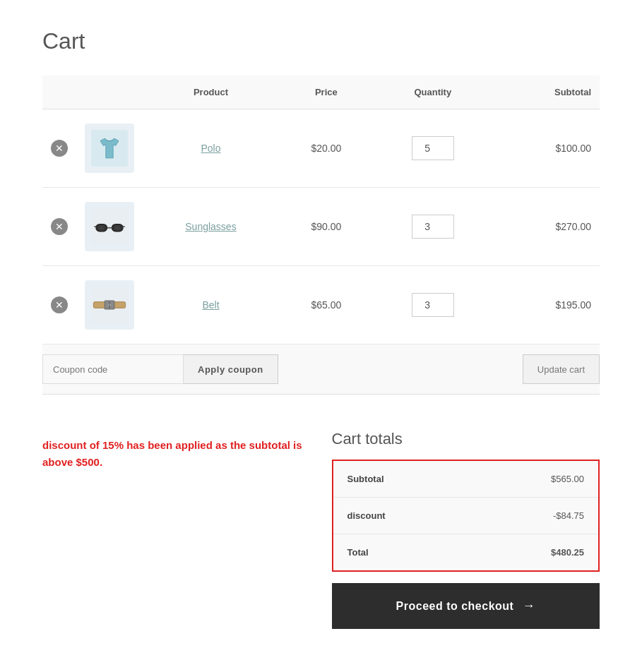  What do you see at coordinates (210, 92) in the screenshot?
I see `col-product-header: Product` at bounding box center [210, 92].